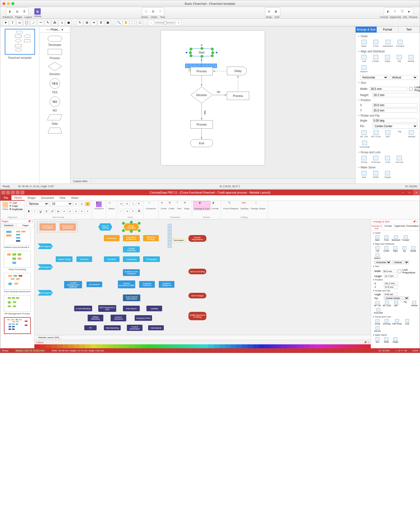 Image resolution: width=420 pixels, height=513 pixels. Describe the element at coordinates (376, 134) in the screenshot. I see `rot-90ccw: 90° CCW` at that location.